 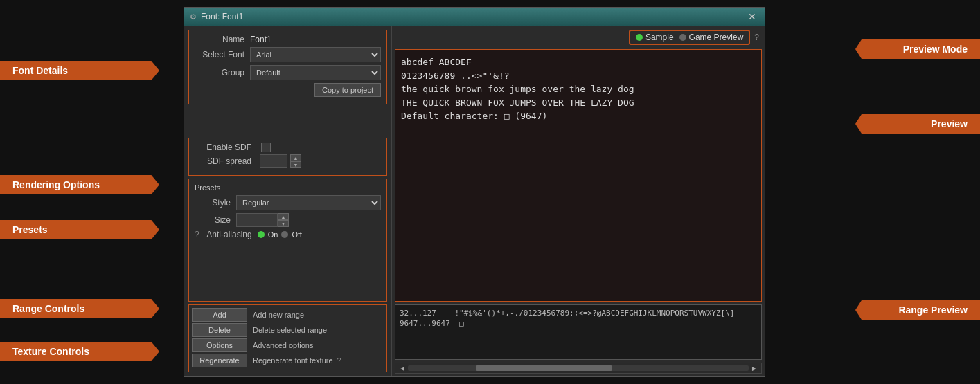 I want to click on sdf-spread-arrows: ▲ ▼, so click(x=296, y=161).